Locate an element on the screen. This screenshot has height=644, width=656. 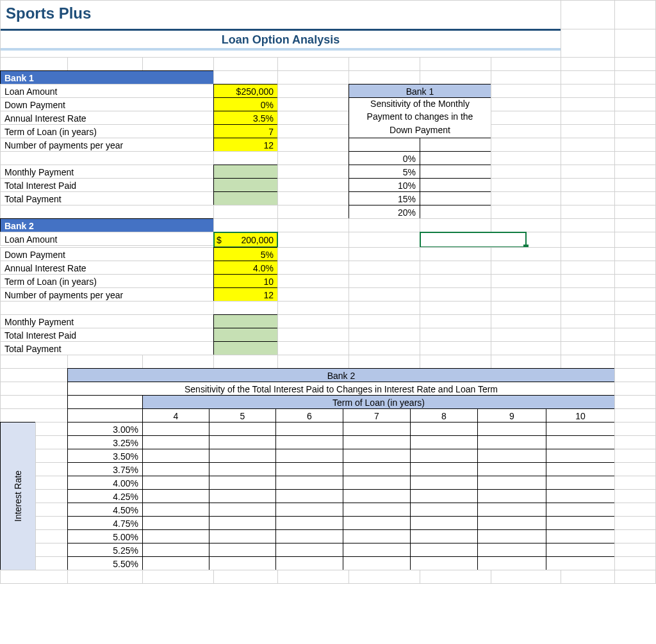
sens1-row-2-label: 10% is located at coordinates (384, 185).